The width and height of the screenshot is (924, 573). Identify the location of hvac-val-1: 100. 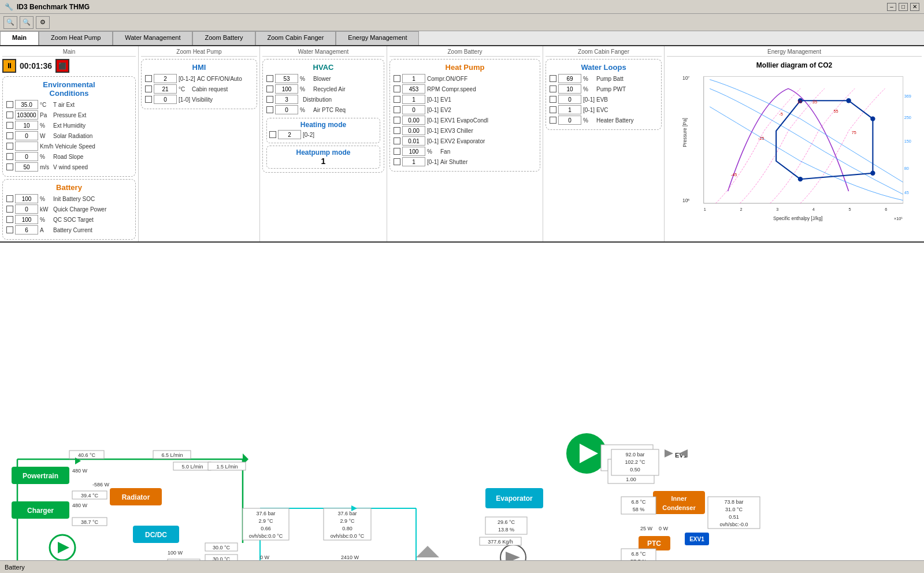
(287, 89).